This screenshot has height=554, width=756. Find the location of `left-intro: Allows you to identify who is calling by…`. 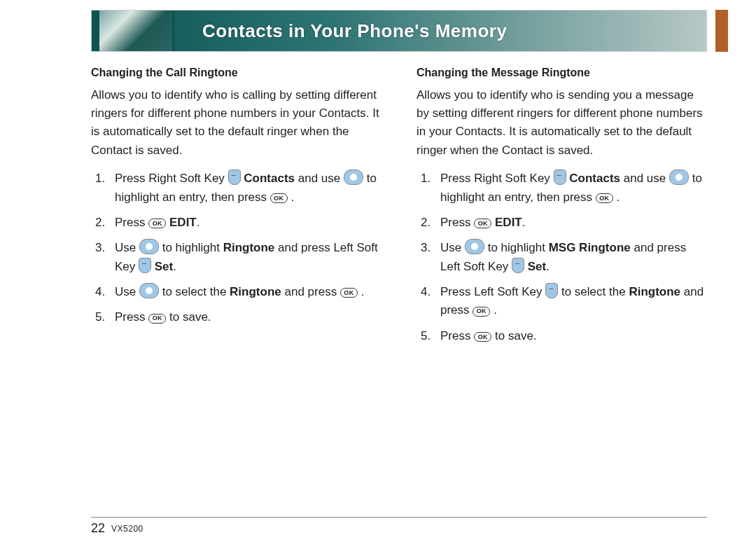

left-intro: Allows you to identify who is calling by… is located at coordinates (237, 123).